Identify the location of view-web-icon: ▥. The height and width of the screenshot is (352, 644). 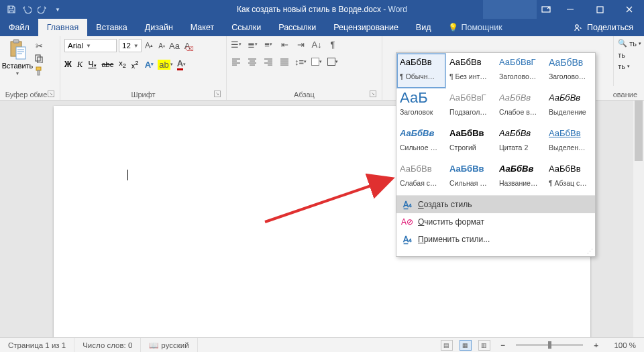
(484, 345).